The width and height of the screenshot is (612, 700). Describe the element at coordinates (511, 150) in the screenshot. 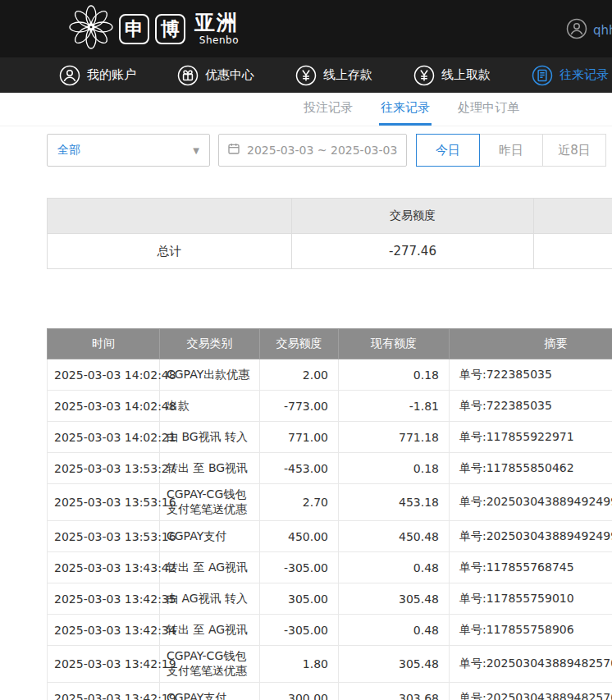

I see `yesterday-button: 昨日` at that location.